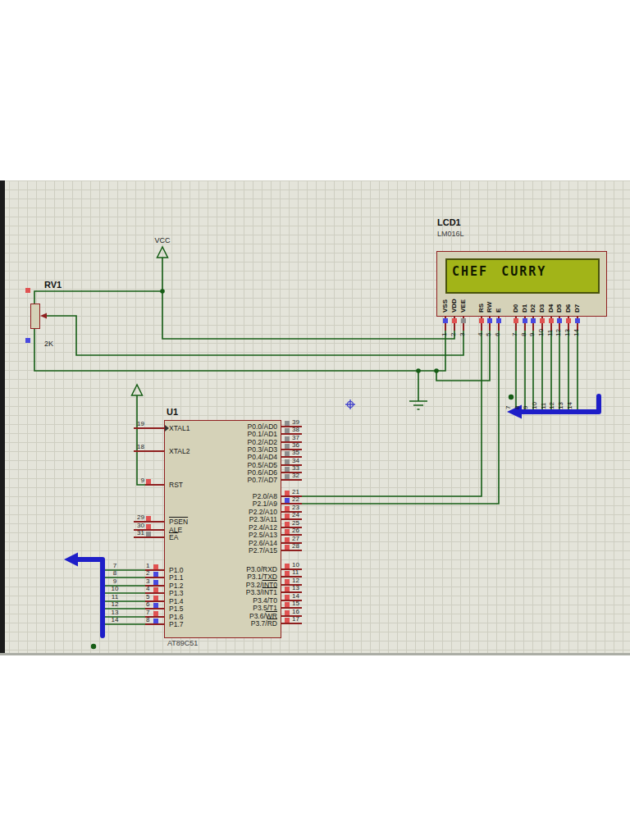 This screenshot has height=840, width=630. Describe the element at coordinates (138, 390) in the screenshot. I see `rst-power-arrow-icon` at that location.